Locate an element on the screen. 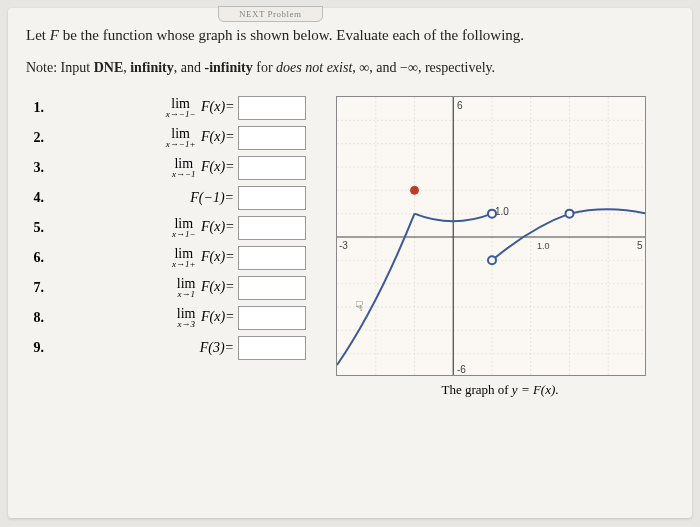 The image size is (700, 527). problem-1: 1. limx→−1− F(x)= is located at coordinates (166, 108).